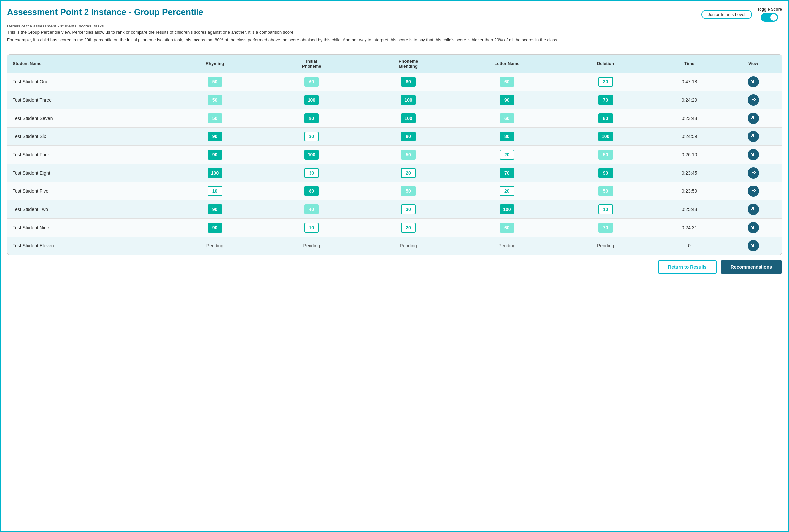  I want to click on score-cell-rhyming: 10, so click(215, 191).